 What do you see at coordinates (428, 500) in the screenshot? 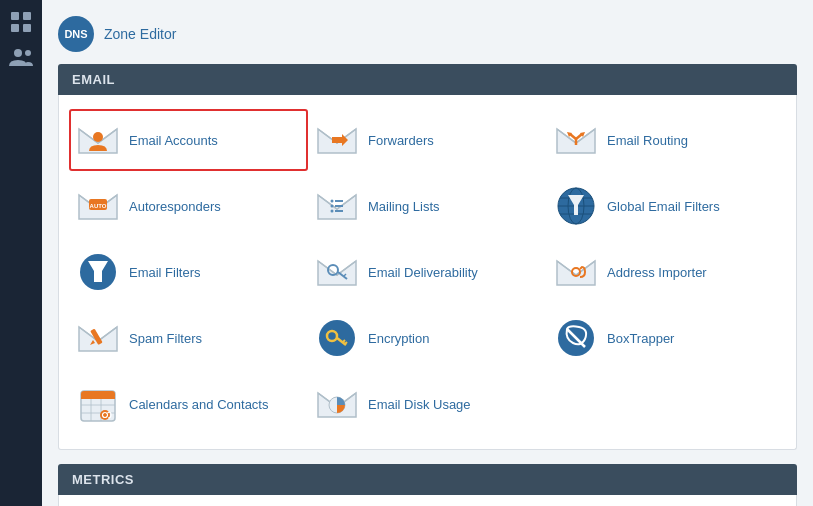
I see `metrics-section-body` at bounding box center [428, 500].